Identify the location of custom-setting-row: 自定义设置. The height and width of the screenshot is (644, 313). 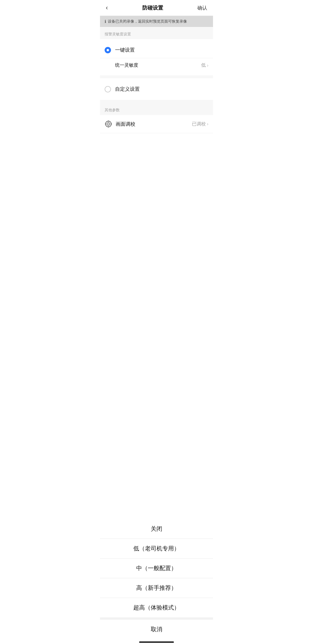
(156, 89).